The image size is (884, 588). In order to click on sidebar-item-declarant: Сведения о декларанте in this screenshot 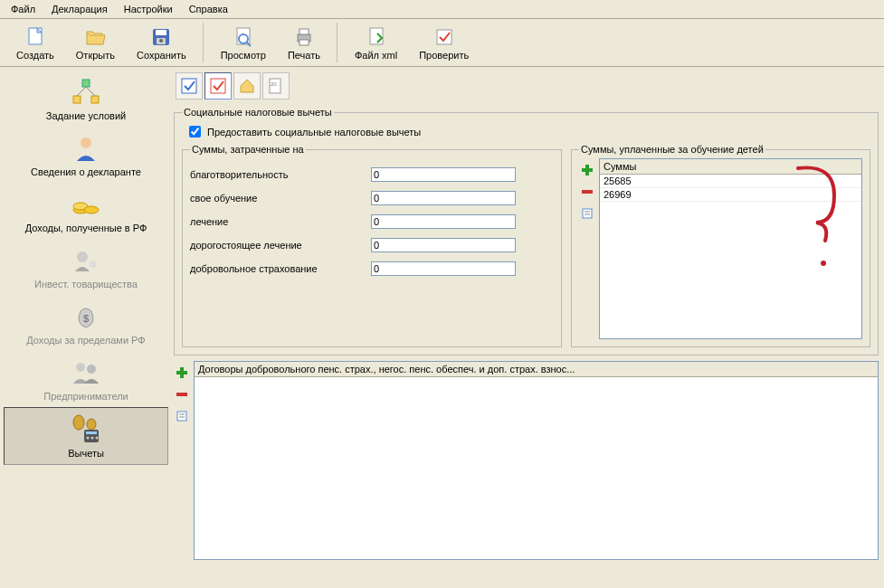, I will do `click(86, 155)`.